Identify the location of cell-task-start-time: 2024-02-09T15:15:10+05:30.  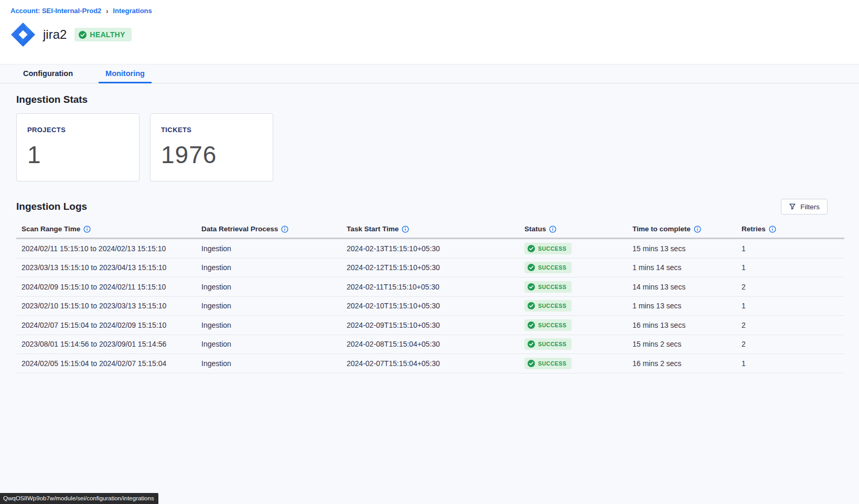
(430, 325).